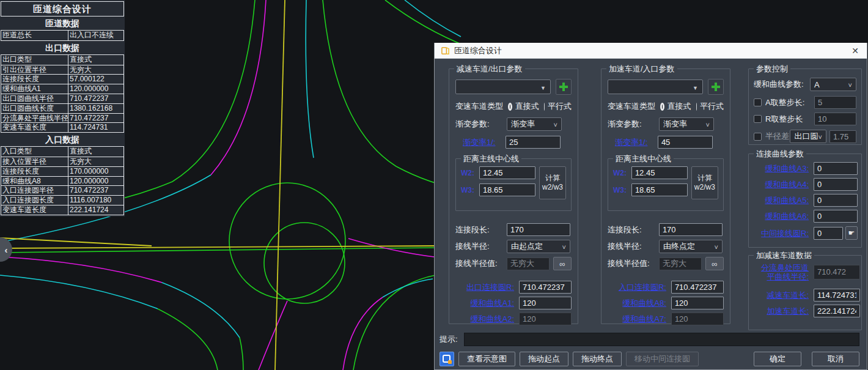 The image size is (868, 370). What do you see at coordinates (507, 190) in the screenshot?
I see `decel-w3-input` at bounding box center [507, 190].